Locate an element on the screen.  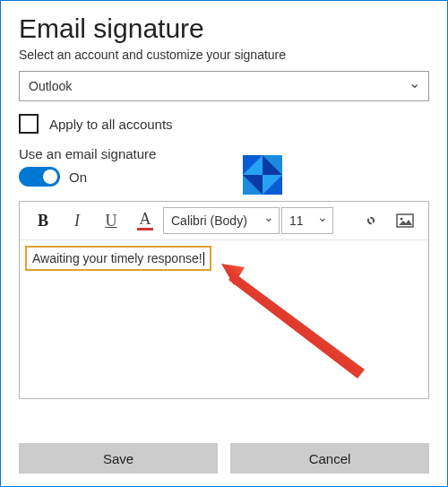
underline-button: U is located at coordinates (111, 221).